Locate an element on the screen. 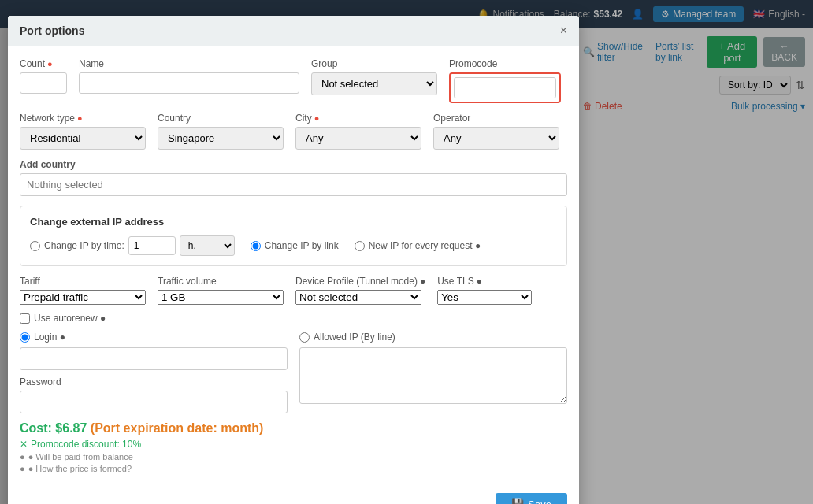  network-type-group: Network type ● Residential Datacenter Mo… is located at coordinates (83, 131).